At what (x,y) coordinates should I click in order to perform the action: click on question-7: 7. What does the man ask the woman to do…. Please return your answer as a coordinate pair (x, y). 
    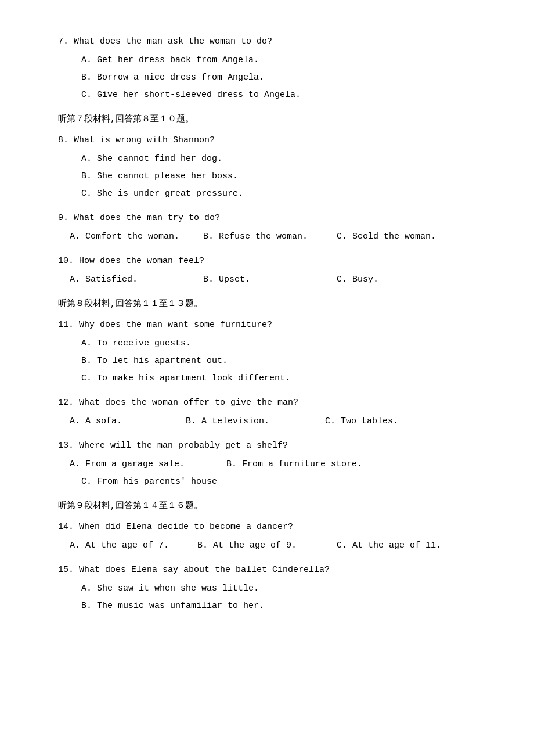
    Looking at the image, I should click on (273, 69).